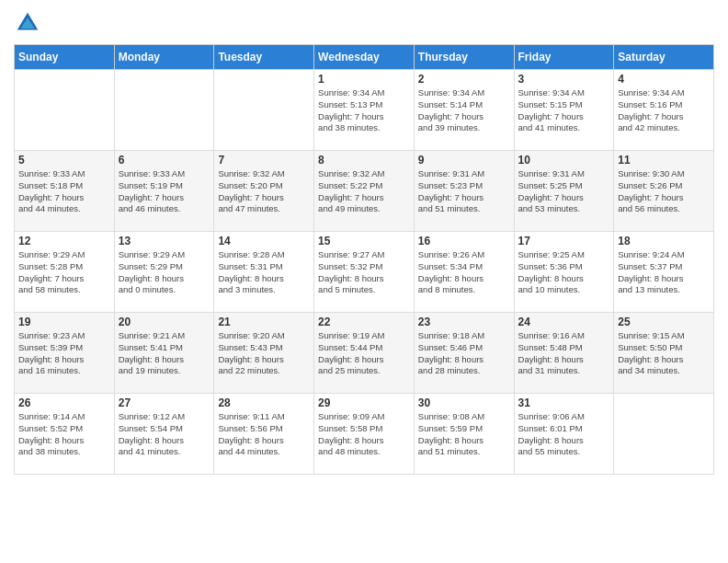  What do you see at coordinates (165, 403) in the screenshot?
I see `day-number: 27` at bounding box center [165, 403].